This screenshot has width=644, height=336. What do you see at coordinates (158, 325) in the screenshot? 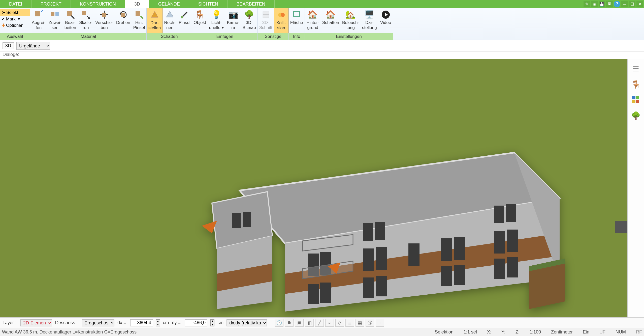
I see `dx-down: ▼` at bounding box center [158, 325].